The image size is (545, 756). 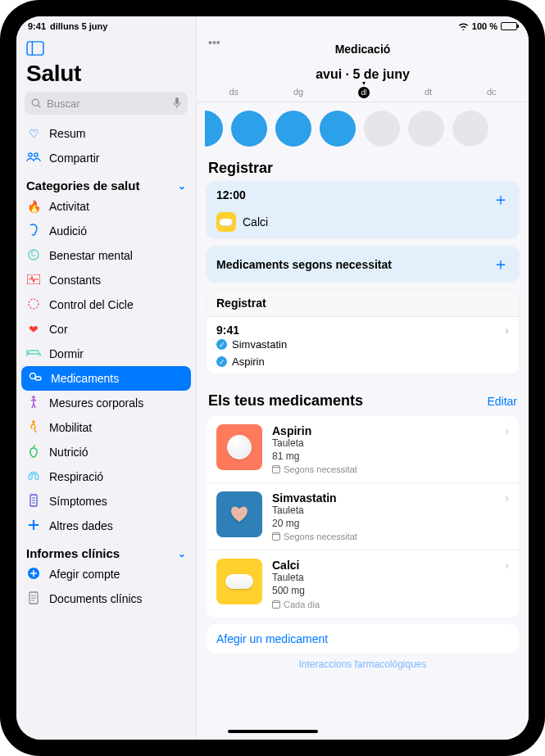 I want to click on sidebar-item-label: Audició, so click(x=68, y=231).